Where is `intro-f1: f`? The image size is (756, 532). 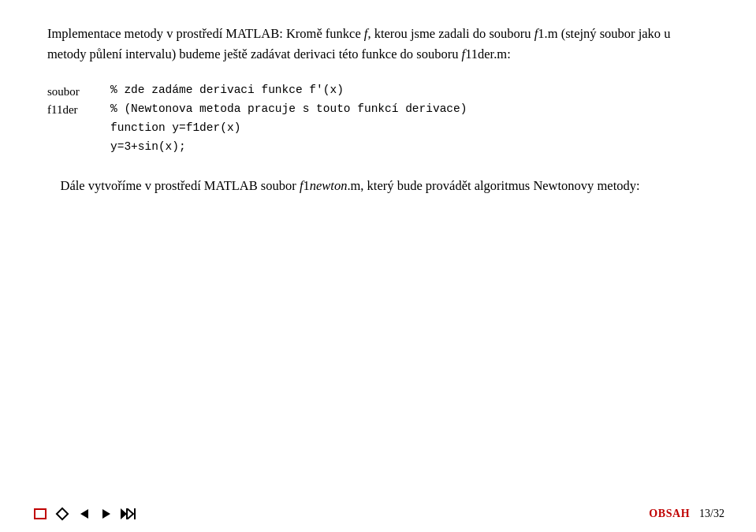
intro-f1: f is located at coordinates (536, 33).